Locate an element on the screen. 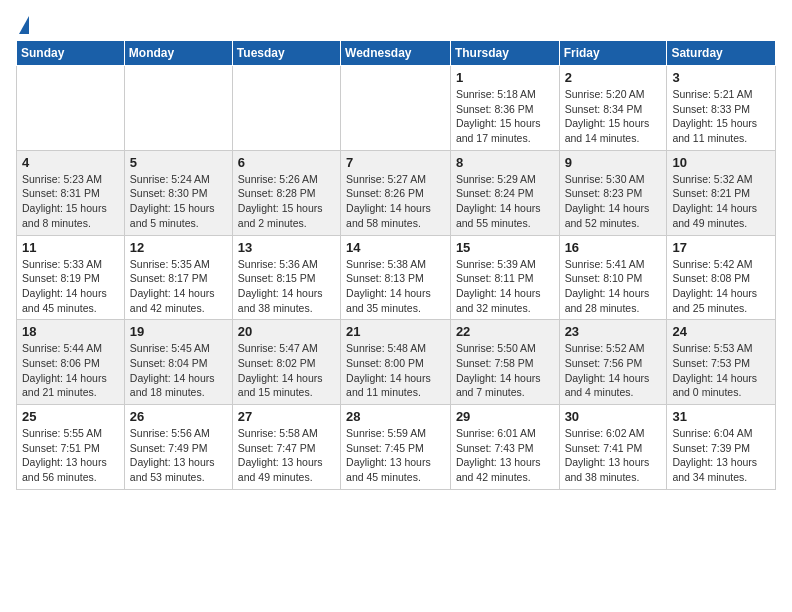 This screenshot has width=792, height=612. calendar-cell: 29Sunrise: 6:01 AM Sunset: 7:43 PM Dayli… is located at coordinates (504, 448).